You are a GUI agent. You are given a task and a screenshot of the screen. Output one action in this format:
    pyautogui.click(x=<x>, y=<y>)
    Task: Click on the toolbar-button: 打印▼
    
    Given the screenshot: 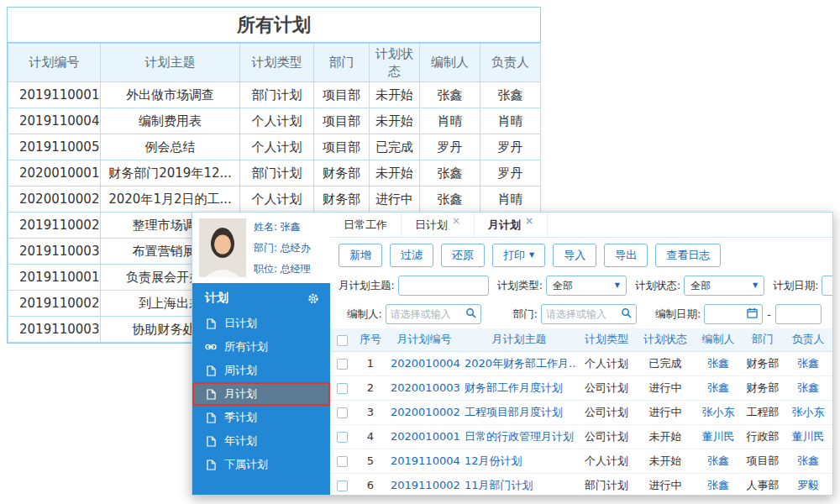 What is the action you would take?
    pyautogui.click(x=519, y=255)
    